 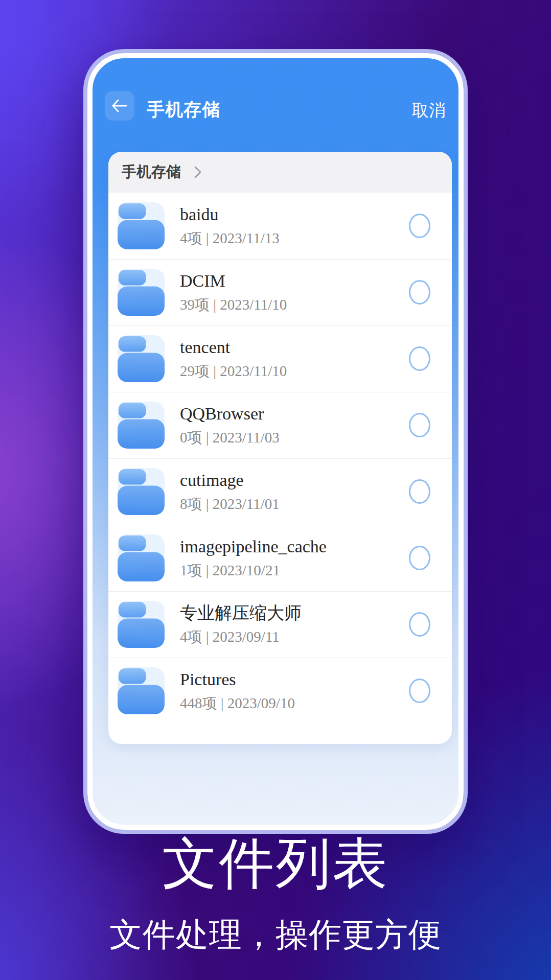 What do you see at coordinates (237, 680) in the screenshot?
I see `file-name: Pictures` at bounding box center [237, 680].